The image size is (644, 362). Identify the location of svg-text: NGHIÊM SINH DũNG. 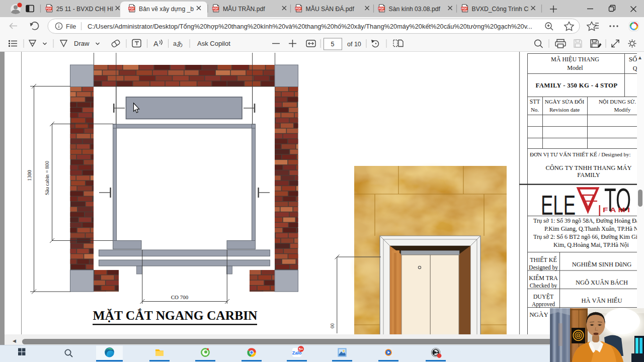
(602, 264).